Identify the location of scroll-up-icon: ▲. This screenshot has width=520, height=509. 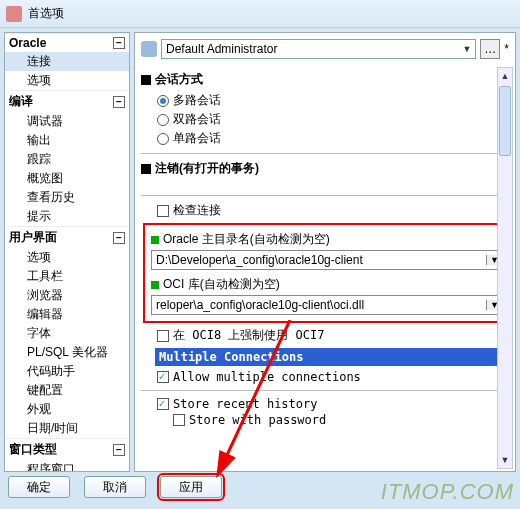
(505, 76).